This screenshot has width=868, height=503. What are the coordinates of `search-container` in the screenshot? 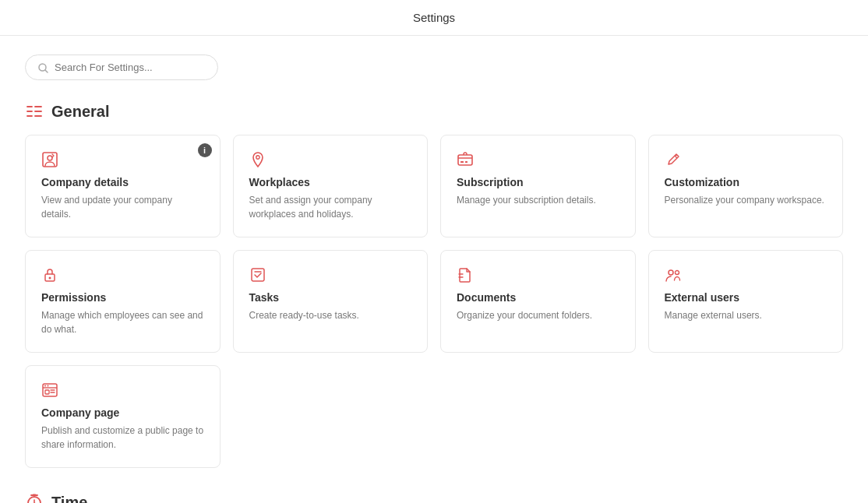 It's located at (434, 67).